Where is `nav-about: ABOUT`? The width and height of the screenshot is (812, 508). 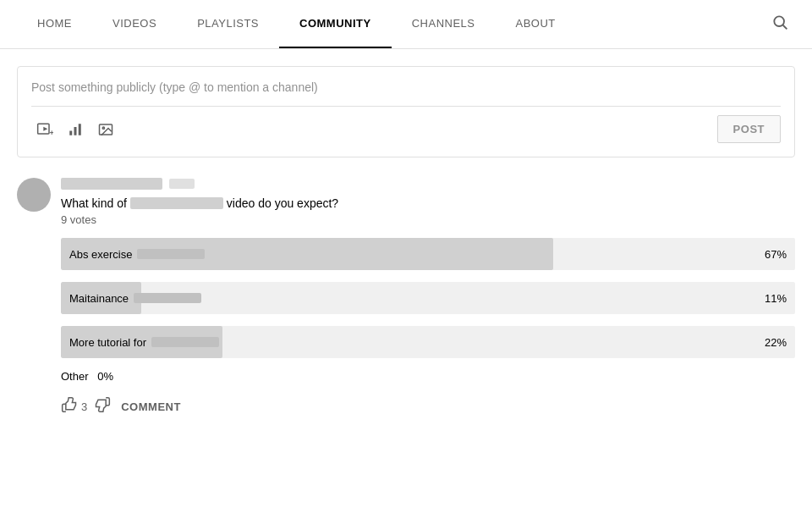
nav-about: ABOUT is located at coordinates (536, 24).